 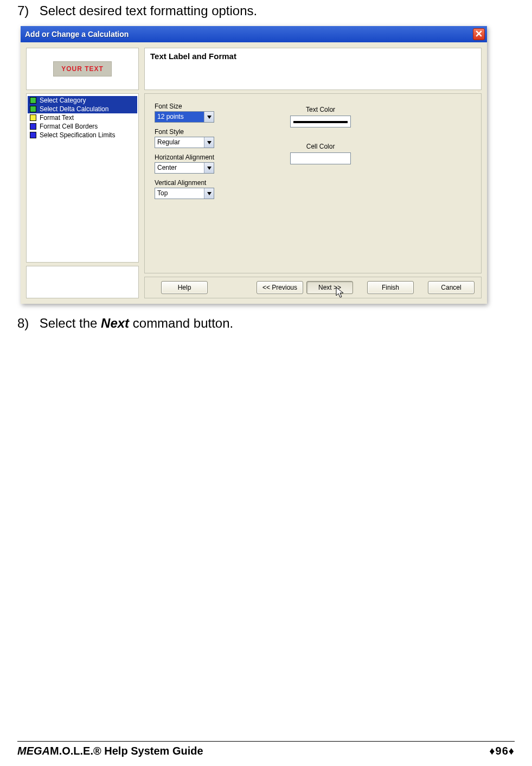 What do you see at coordinates (149, 11) in the screenshot?
I see `step-7-text: Select desired text formatting options.` at bounding box center [149, 11].